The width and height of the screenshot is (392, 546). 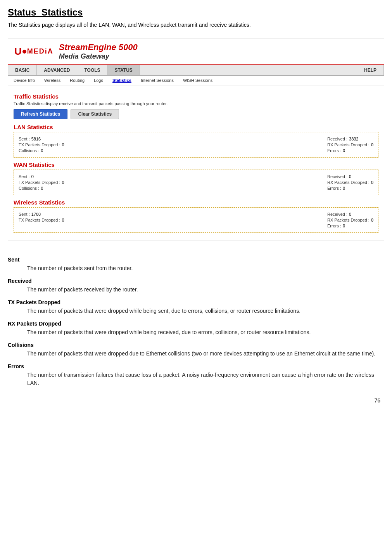 I want to click on def-errors: The number of transmission failures that…, so click(x=205, y=379).